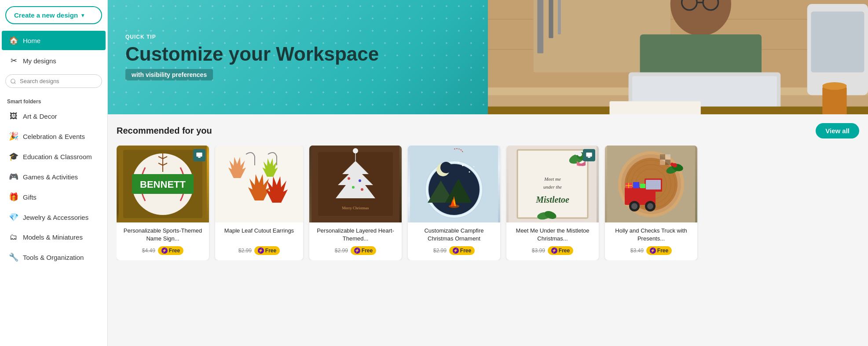  What do you see at coordinates (54, 136) in the screenshot?
I see `sidebar-item-celebration-events: 🎉 Celebration & Events` at bounding box center [54, 136].